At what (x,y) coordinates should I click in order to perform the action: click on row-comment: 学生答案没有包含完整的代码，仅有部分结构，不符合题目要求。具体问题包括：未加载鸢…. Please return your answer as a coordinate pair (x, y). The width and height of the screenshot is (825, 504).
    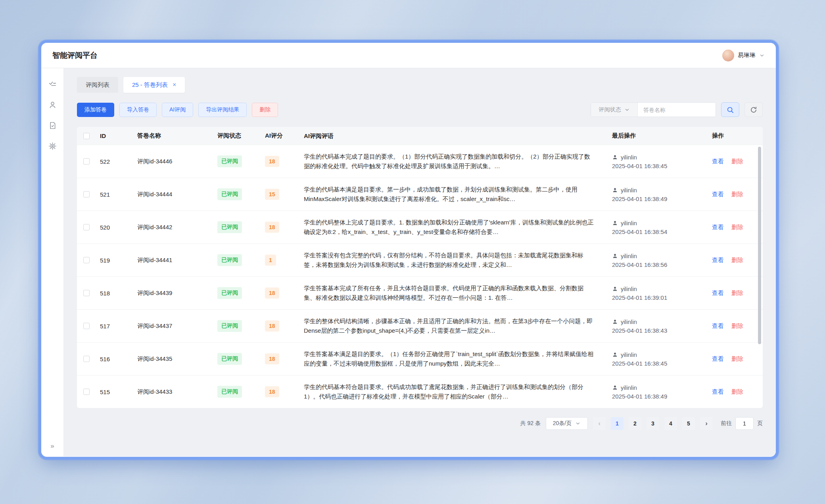
    Looking at the image, I should click on (458, 260).